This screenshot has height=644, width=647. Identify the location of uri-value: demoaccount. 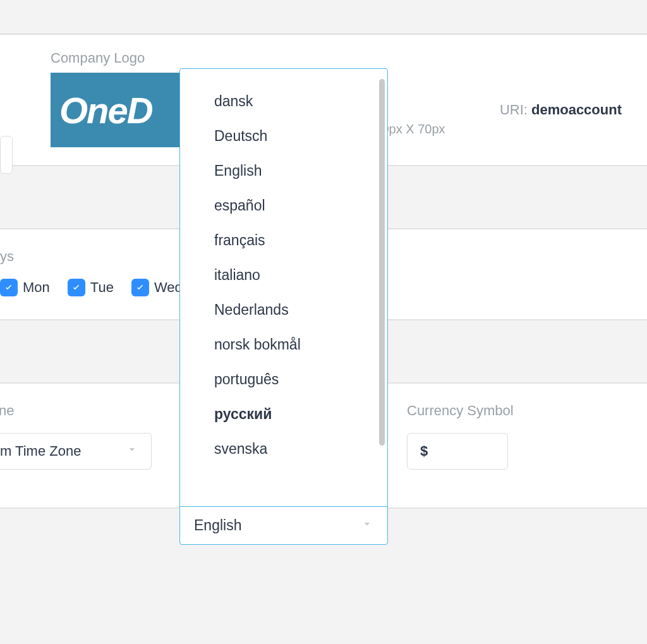
(576, 110).